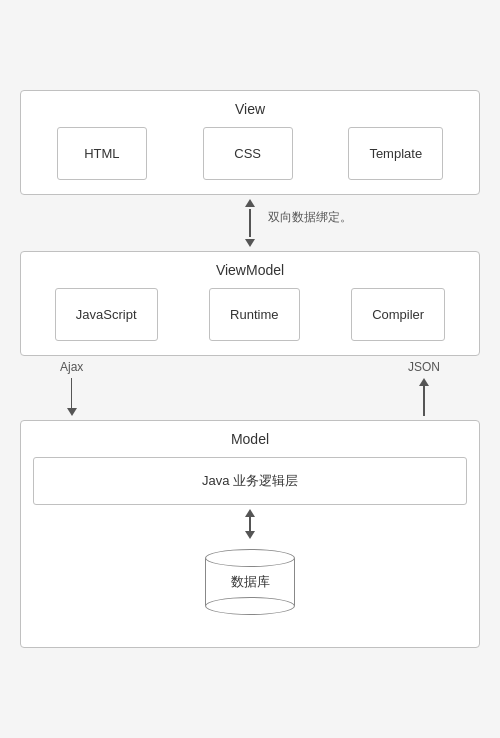  I want to click on arrow-down-icon, so click(250, 243).